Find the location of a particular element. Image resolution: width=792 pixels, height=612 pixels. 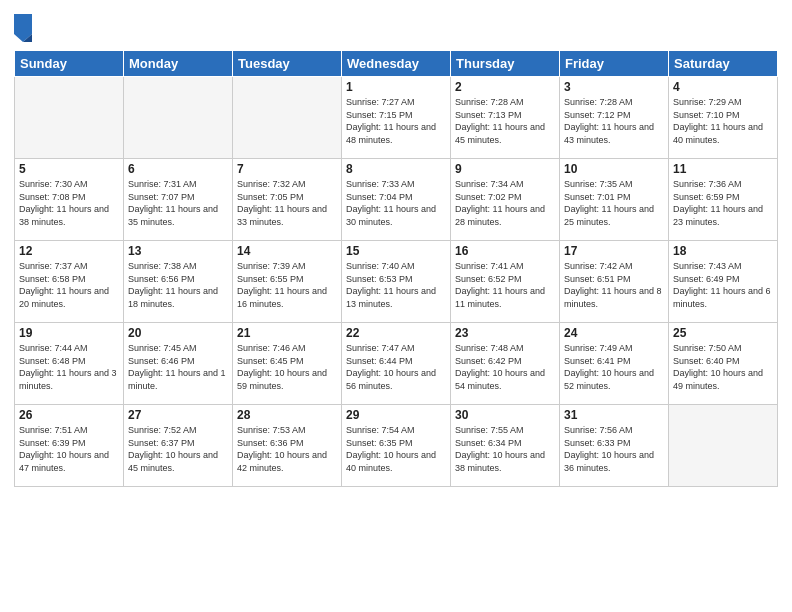

weekday-header: Thursday is located at coordinates (506, 64).